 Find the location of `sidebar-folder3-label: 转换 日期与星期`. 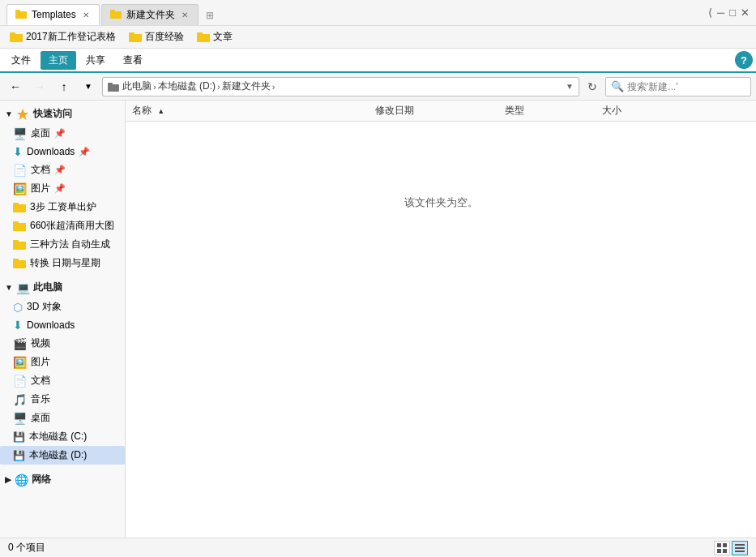

sidebar-folder3-label: 转换 日期与星期 is located at coordinates (65, 263).